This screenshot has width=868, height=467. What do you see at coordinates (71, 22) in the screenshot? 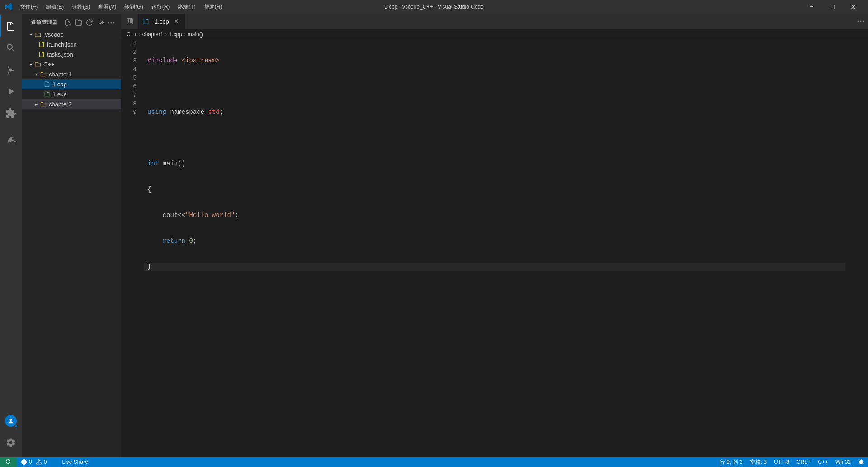
I see `sidebar-header: 资源管理器` at bounding box center [71, 22].